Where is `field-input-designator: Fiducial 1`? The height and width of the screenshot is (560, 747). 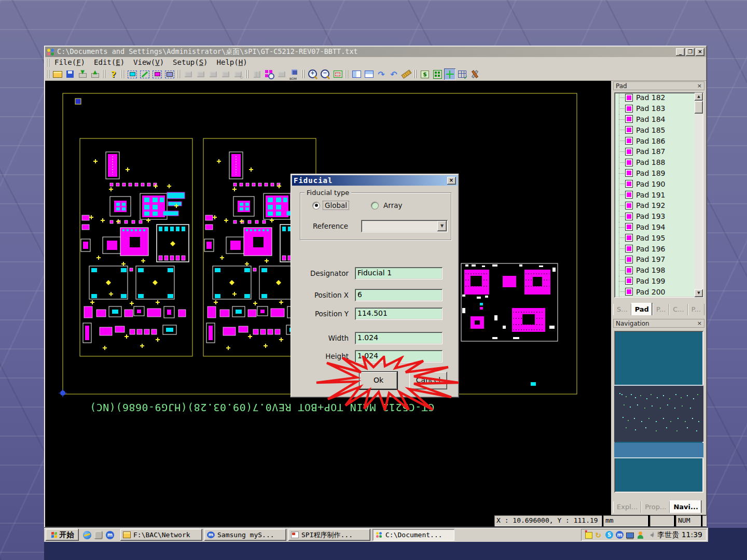 field-input-designator: Fiducial 1 is located at coordinates (398, 273).